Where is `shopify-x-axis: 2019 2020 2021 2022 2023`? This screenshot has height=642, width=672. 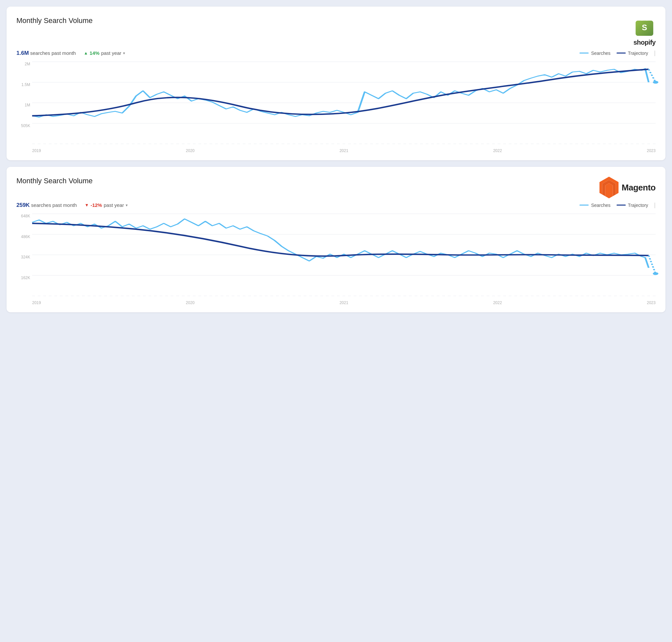 shopify-x-axis: 2019 2020 2021 2022 2023 is located at coordinates (344, 149).